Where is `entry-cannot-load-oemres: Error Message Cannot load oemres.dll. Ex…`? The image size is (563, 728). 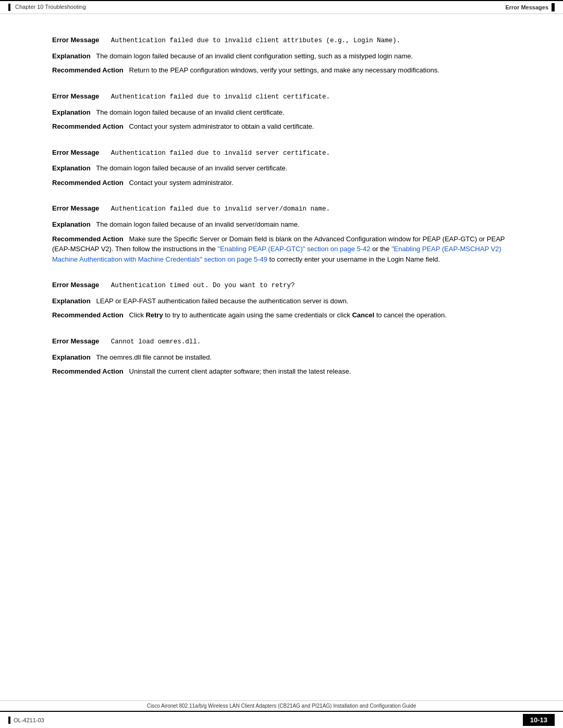 entry-cannot-load-oemres: Error Message Cannot load oemres.dll. Ex… is located at coordinates (282, 356).